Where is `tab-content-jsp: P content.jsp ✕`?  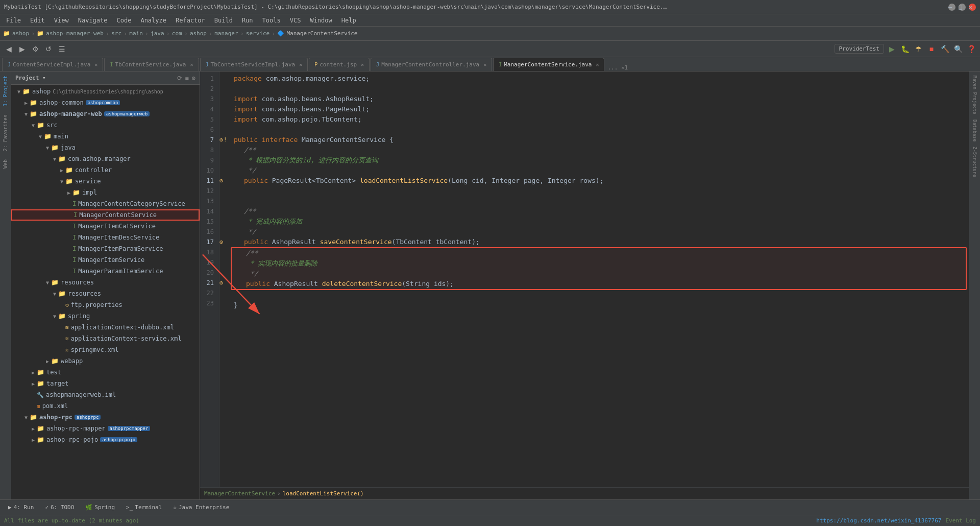
tab-content-jsp: P content.jsp ✕ is located at coordinates (339, 64).